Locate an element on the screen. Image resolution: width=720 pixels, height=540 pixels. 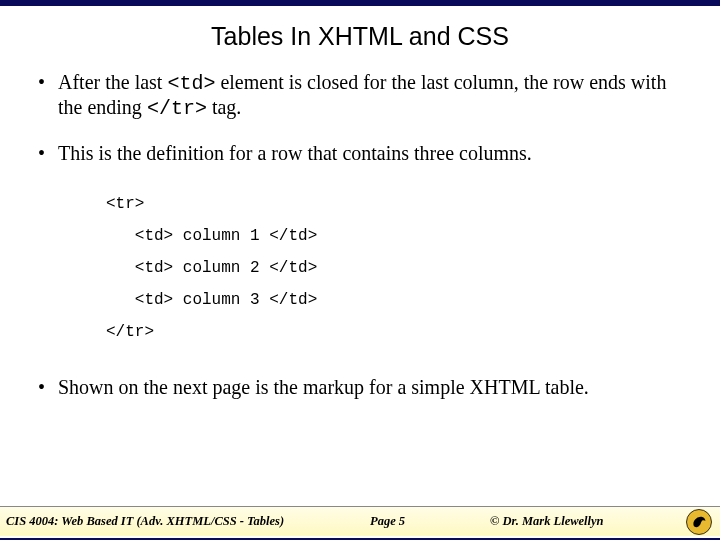
footer-author: © Dr. Mark Llewellyn is located at coordinates (565, 522).